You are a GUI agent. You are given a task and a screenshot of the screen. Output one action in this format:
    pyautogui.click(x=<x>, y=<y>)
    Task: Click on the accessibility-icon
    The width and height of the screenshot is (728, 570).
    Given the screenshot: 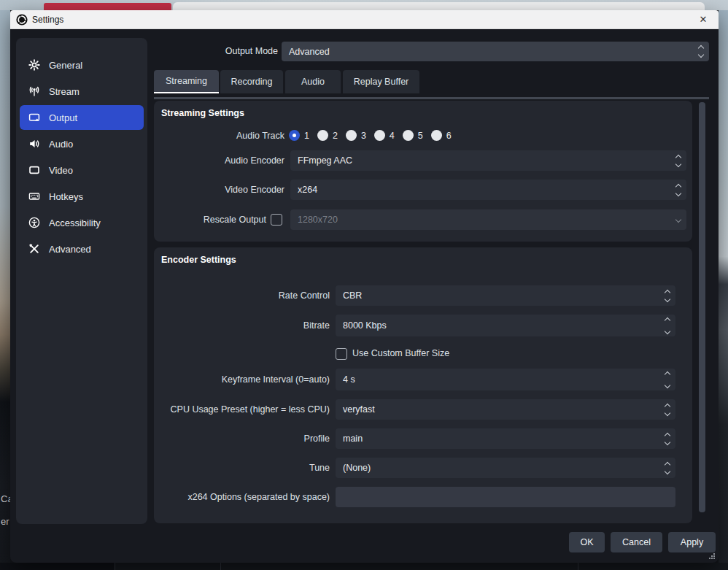 What is the action you would take?
    pyautogui.click(x=34, y=223)
    